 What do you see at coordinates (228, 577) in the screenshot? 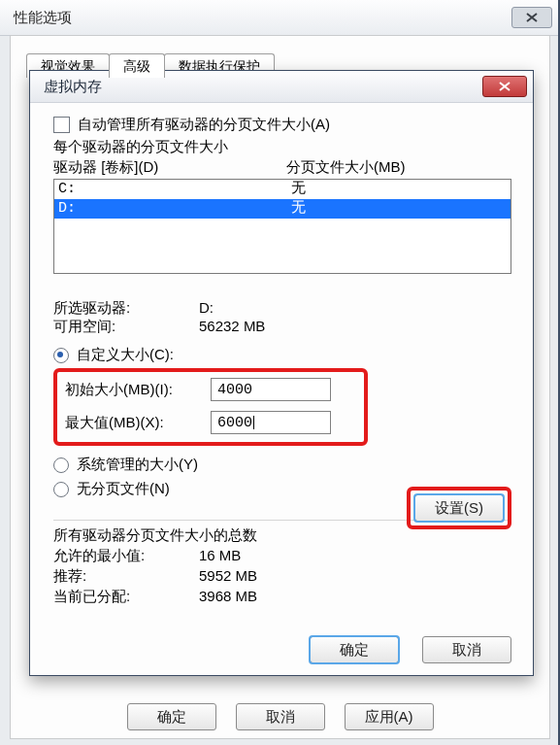
I see `recommended-value: 5952 MB` at bounding box center [228, 577].